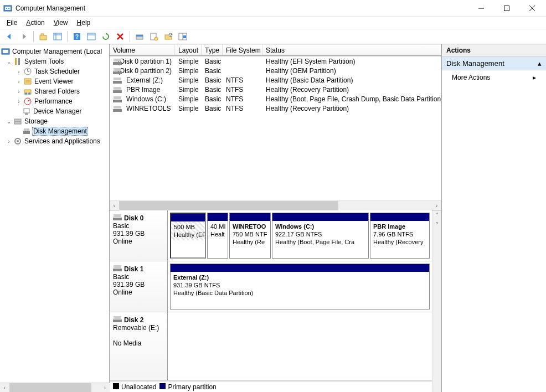 The height and width of the screenshot is (392, 546). What do you see at coordinates (276, 109) in the screenshot?
I see `volume-row: WINRETOOLSSimpleBasicNTFSHealthy (Recove…` at bounding box center [276, 109].